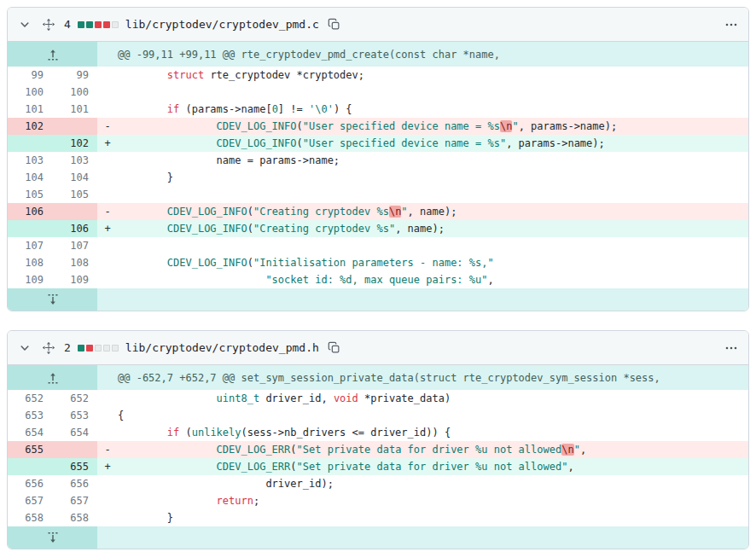 The image size is (756, 552). I want to click on old-line-number: 654, so click(30, 433).